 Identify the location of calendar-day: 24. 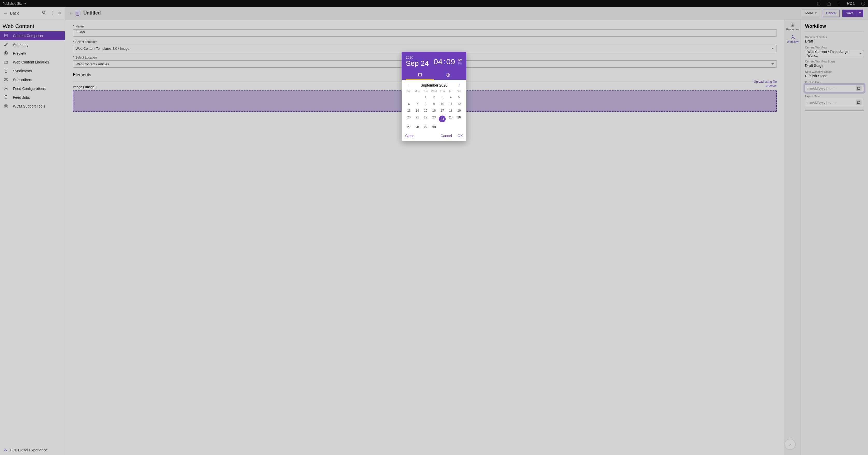
(442, 119).